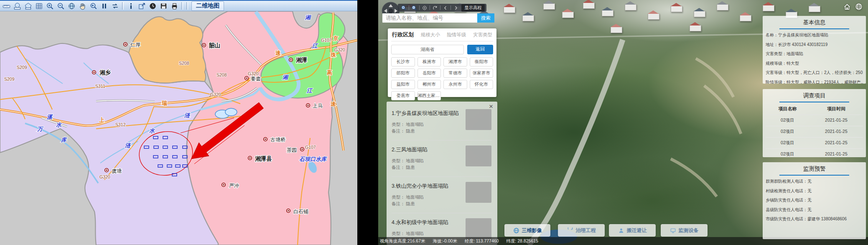  What do you see at coordinates (430, 18) in the screenshot?
I see `search-input` at bounding box center [430, 18].